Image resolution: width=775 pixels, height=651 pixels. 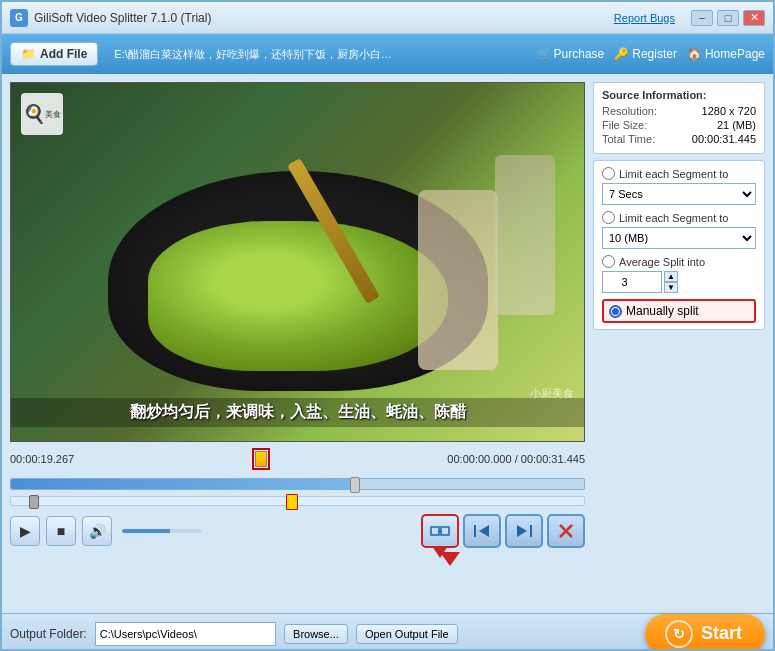 I want to click on homepage-link: 🏠 HomePage, so click(x=726, y=54).